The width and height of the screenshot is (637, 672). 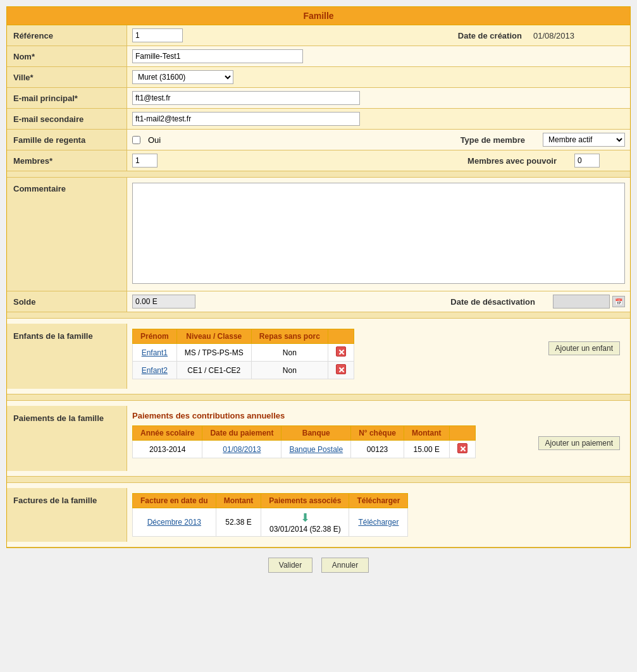 What do you see at coordinates (579, 35) in the screenshot?
I see `date-creation-value: 01/08/2013` at bounding box center [579, 35].